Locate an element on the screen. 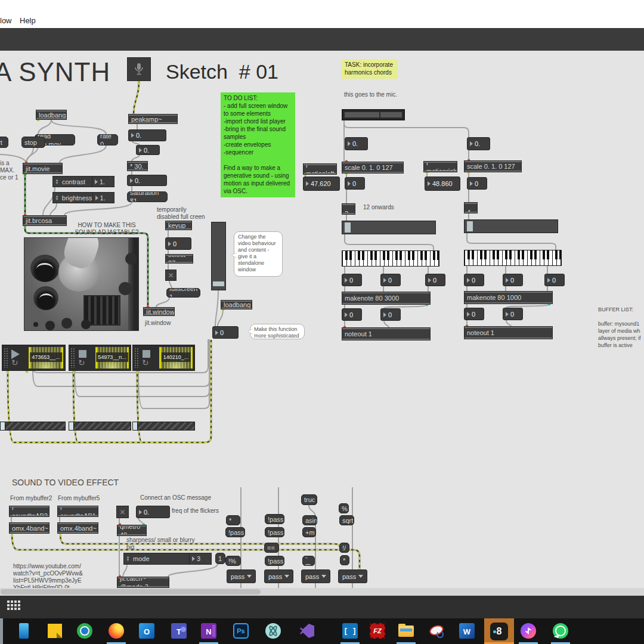 The height and width of the screenshot is (644, 644). number-box: 48.860 is located at coordinates (442, 184).